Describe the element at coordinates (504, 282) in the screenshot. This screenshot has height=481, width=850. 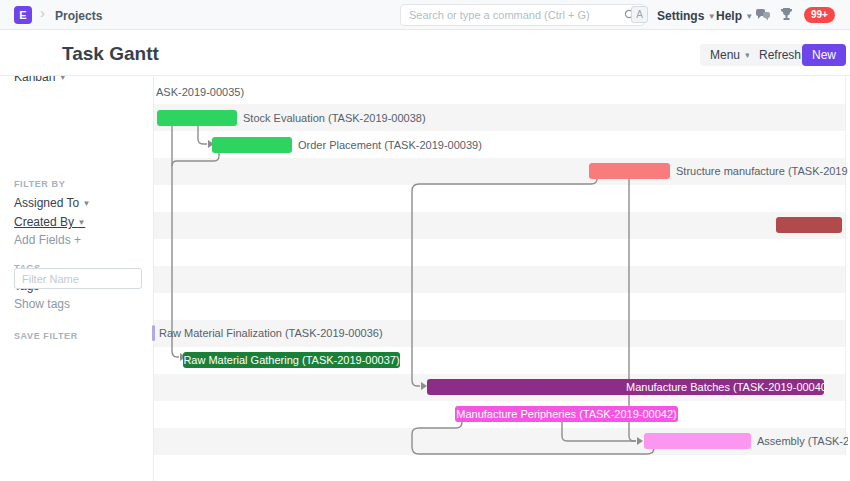
I see `connector-structure-to-batches` at that location.